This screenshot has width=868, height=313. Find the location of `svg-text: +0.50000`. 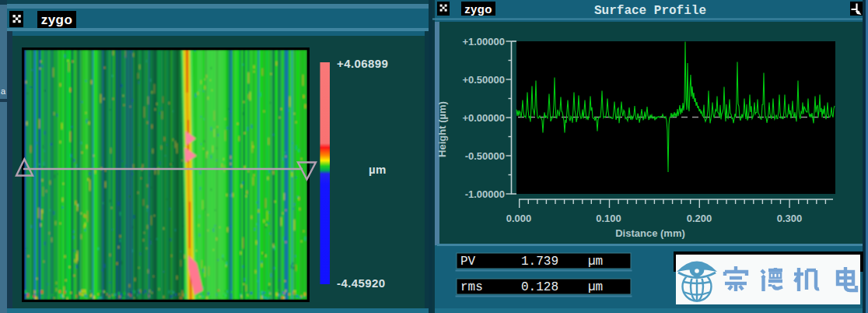

svg-text: +0.50000 is located at coordinates (484, 79).